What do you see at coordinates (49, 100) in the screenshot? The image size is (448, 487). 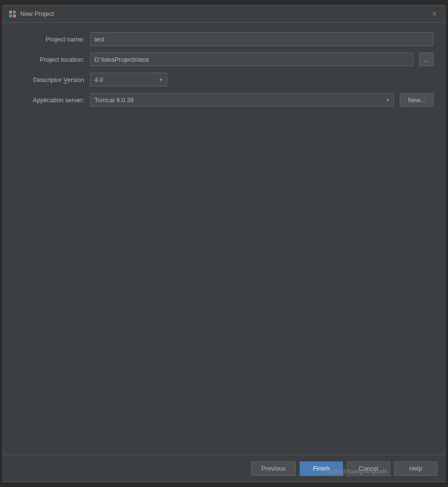 I see `application-server-label: Application server:` at bounding box center [49, 100].